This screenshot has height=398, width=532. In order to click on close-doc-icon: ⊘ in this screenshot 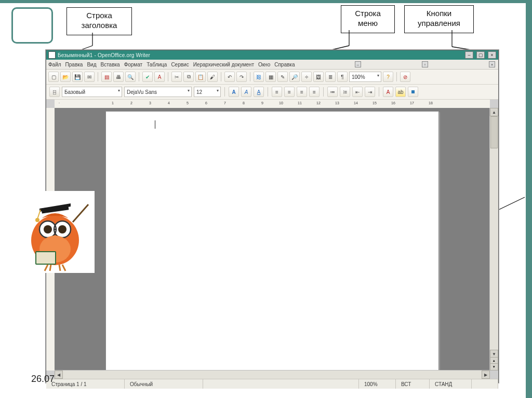, I will do `click(405, 77)`.